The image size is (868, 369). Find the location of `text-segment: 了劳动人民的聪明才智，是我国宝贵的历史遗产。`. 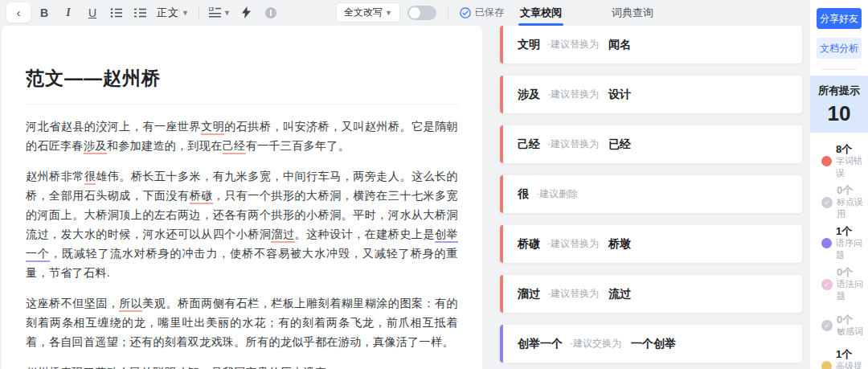

text-segment: 了劳动人民的聪明才智，是我国宝贵的历史遗产。 is located at coordinates (211, 367).